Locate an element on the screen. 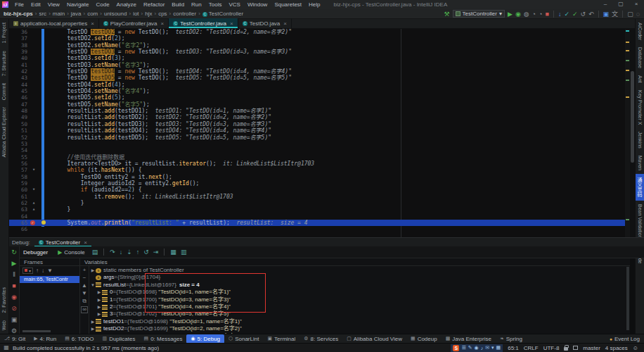  frame-up-icon: ↑ is located at coordinates (37, 270).